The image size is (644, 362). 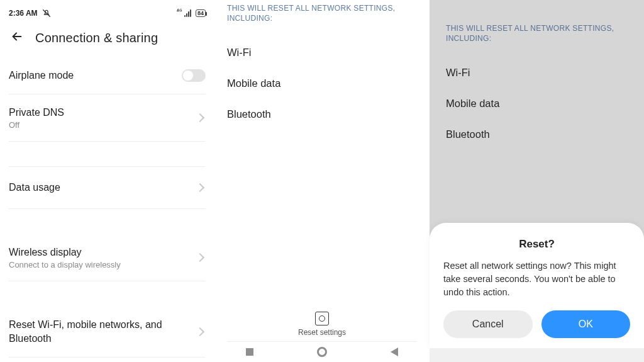 I want to click on row-title: Wireless display, so click(x=65, y=252).